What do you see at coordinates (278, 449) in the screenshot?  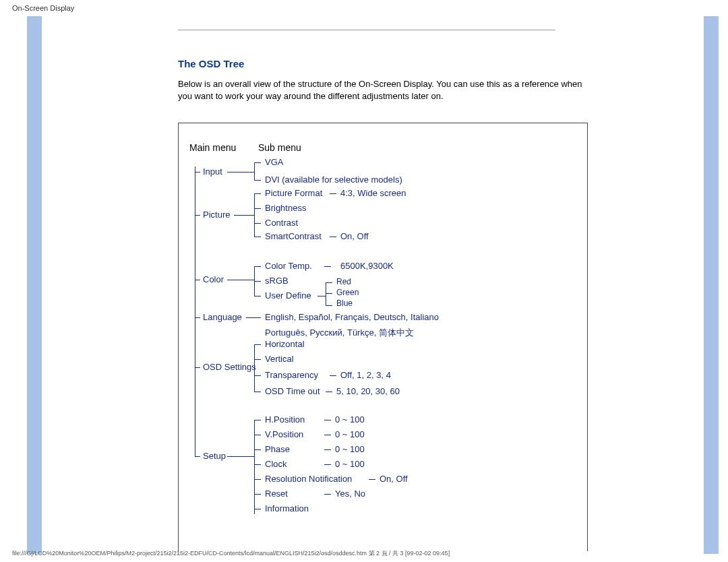 I see `sub-phase: Phase` at bounding box center [278, 449].